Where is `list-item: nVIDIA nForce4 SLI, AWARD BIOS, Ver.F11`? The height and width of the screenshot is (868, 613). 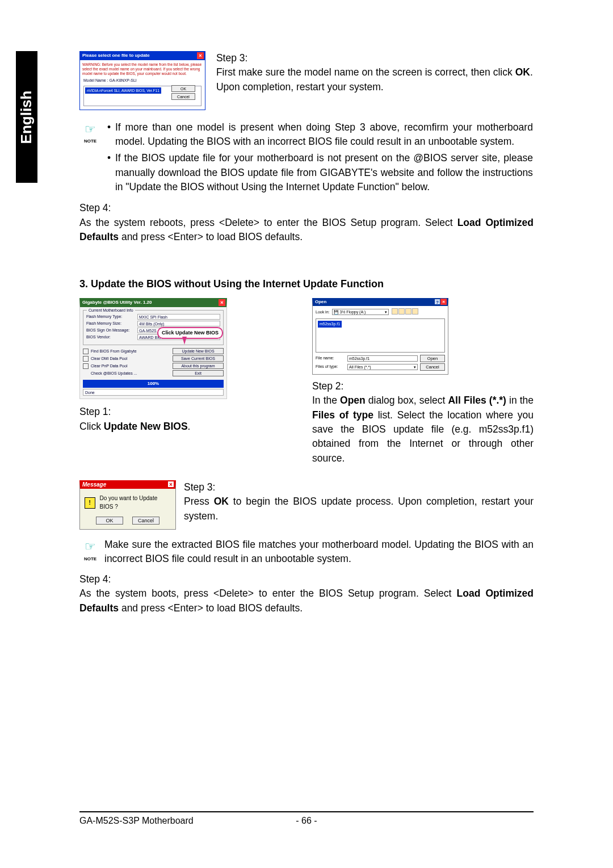 list-item: nVIDIA nForce4 SLI, AWARD BIOS, Ver.F11 is located at coordinates (123, 91).